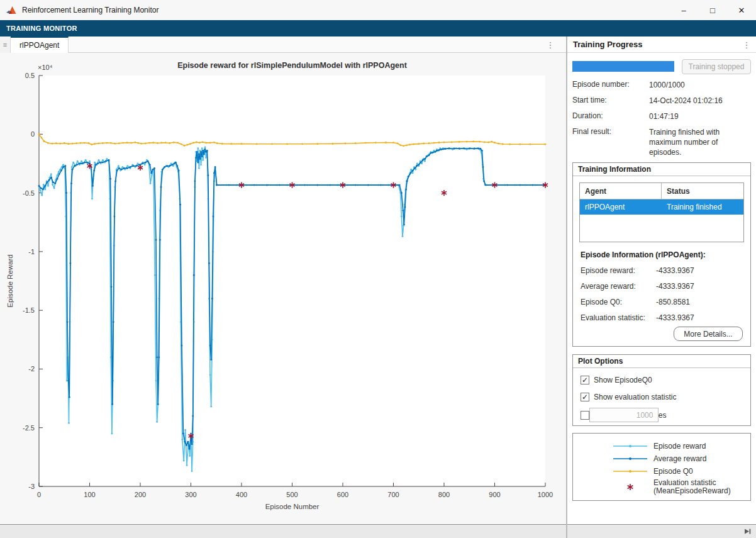 This screenshot has height=538, width=756. I want to click on show-episodeq0-label: Show EpisodeQ0, so click(623, 380).